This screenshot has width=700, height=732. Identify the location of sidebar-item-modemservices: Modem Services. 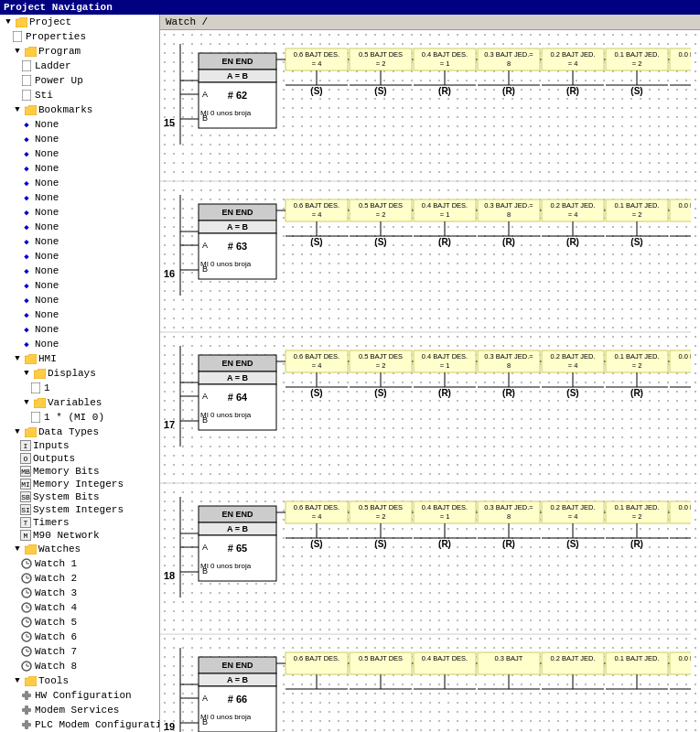
(80, 710).